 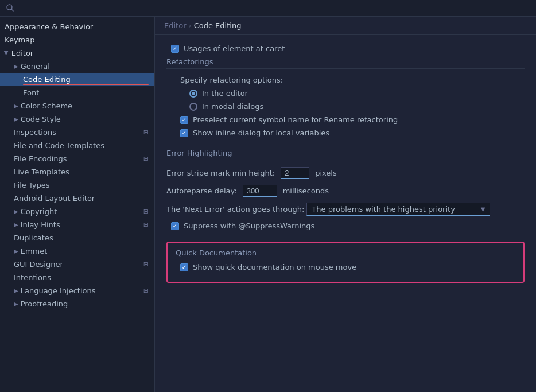 What do you see at coordinates (59, 290) in the screenshot?
I see `sidebar-item-label: Language Injections` at bounding box center [59, 290].